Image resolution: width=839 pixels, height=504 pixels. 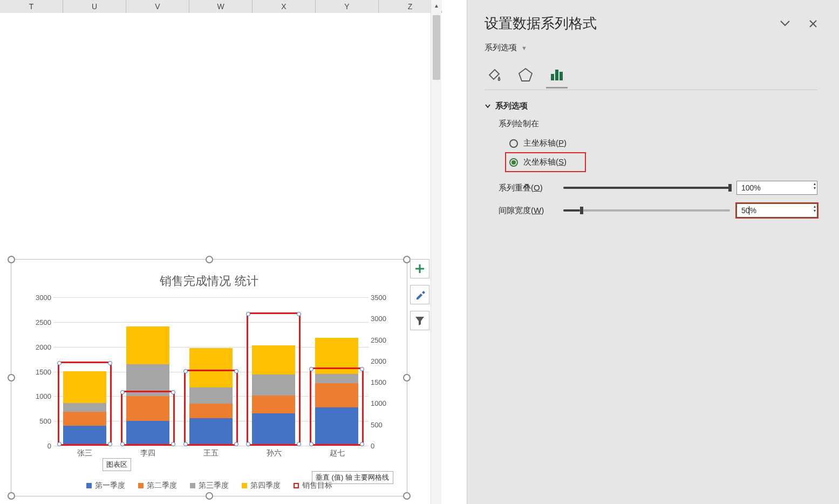 I want to click on plot-area: 050010001500200025003000 050010001500200…, so click(x=211, y=374).